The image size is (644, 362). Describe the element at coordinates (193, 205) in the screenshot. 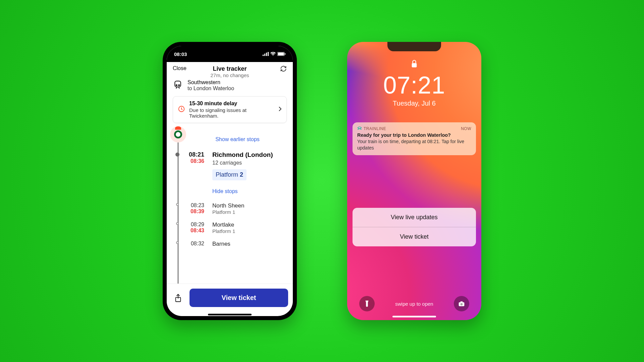

I see `scheduled-time: 08:23` at that location.